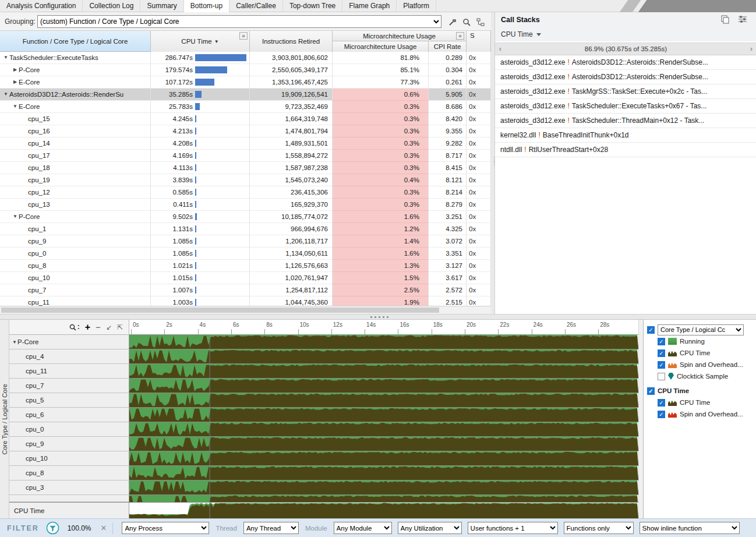 This screenshot has height=537, width=756. Describe the element at coordinates (381, 47) in the screenshot. I see `column-header-mau: Microarchitecture Usage` at that location.